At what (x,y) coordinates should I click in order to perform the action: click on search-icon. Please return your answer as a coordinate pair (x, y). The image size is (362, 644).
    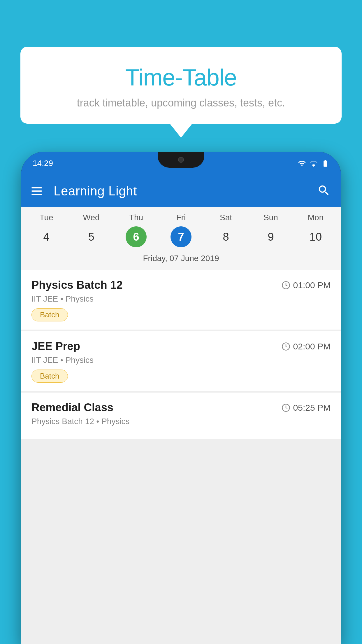
    Looking at the image, I should click on (324, 190).